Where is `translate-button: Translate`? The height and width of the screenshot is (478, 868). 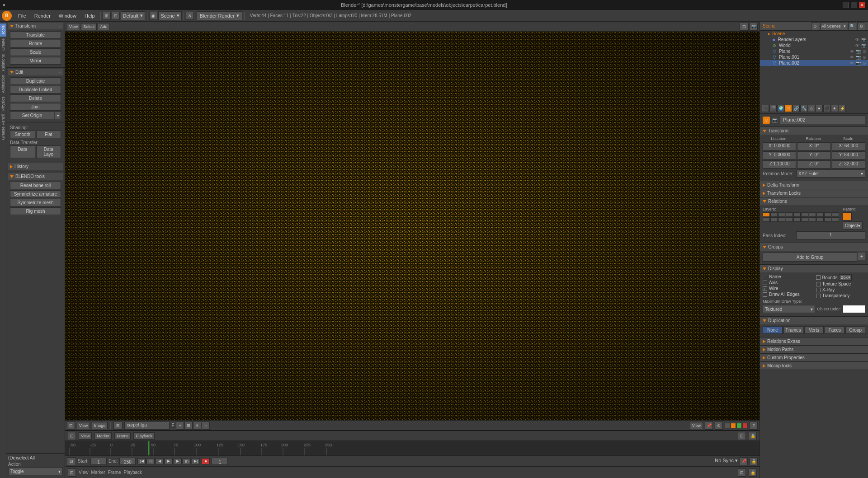 translate-button: Translate is located at coordinates (35, 35).